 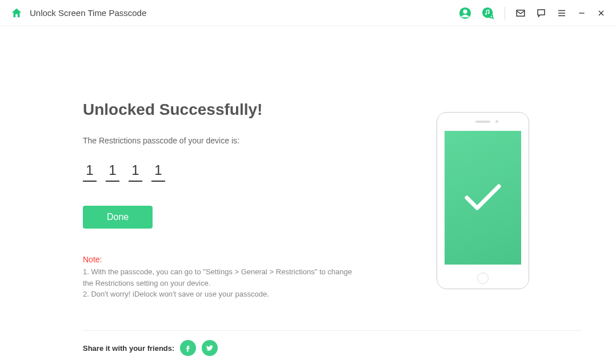 What do you see at coordinates (521, 13) in the screenshot?
I see `mail-icon` at bounding box center [521, 13].